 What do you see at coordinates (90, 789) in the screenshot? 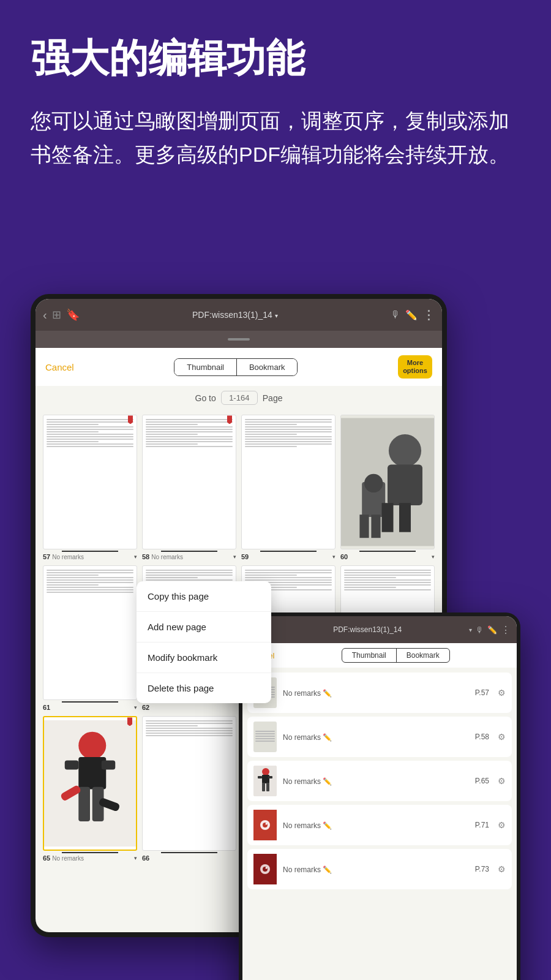
I see `thumbnail-65: 65 No remarks ▾` at bounding box center [90, 789].